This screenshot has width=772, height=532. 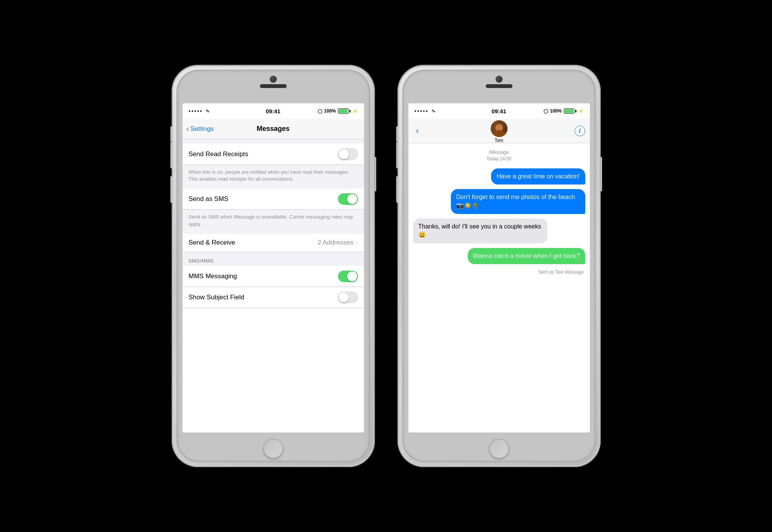 What do you see at coordinates (196, 111) in the screenshot?
I see `signal-dots: ●●●●●` at bounding box center [196, 111].